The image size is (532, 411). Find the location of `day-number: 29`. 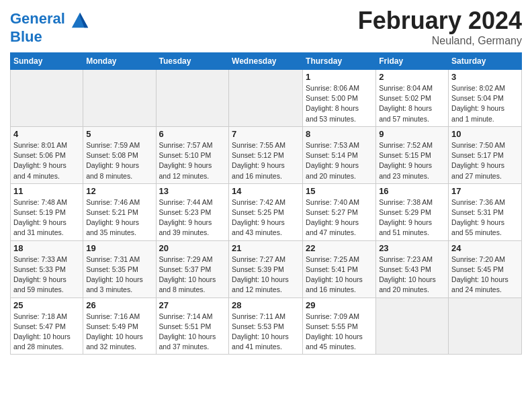

day-number: 29 is located at coordinates (339, 305).